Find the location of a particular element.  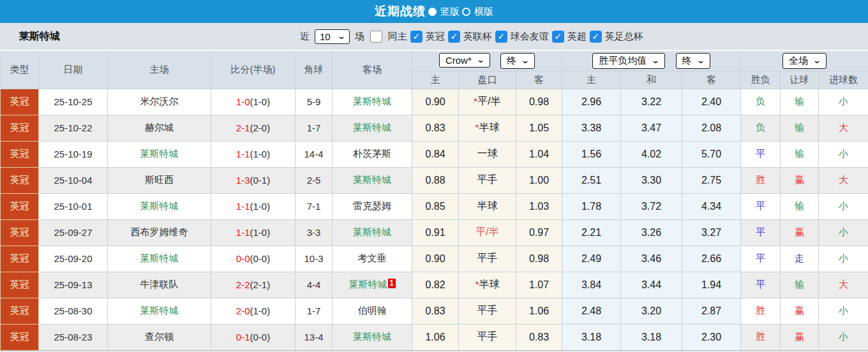

col-header-date: 日期 is located at coordinates (73, 70).